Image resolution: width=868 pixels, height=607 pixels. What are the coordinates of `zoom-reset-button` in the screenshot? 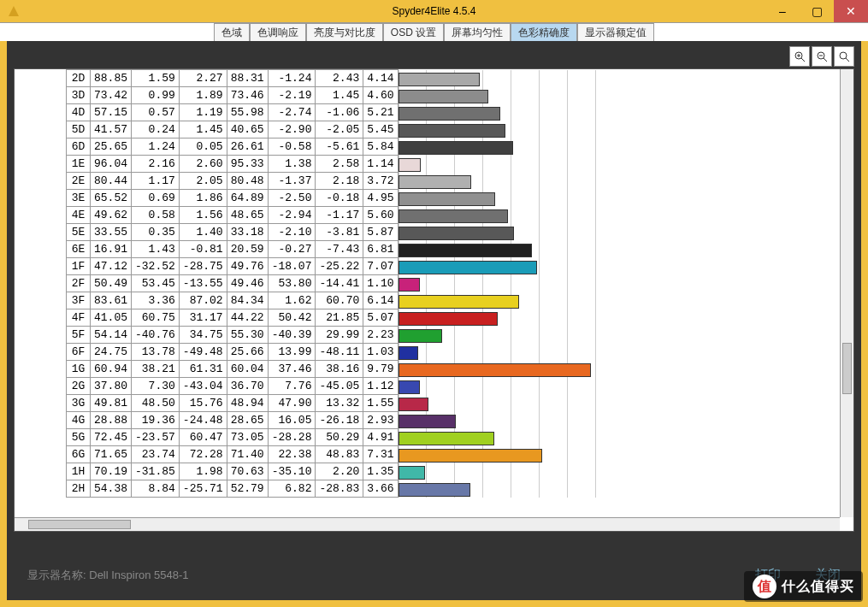 It's located at (844, 56).